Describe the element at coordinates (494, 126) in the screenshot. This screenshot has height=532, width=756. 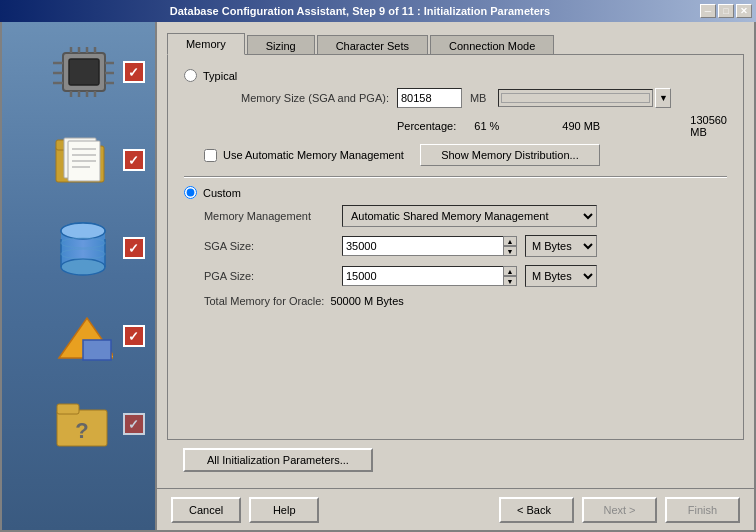
I see `percentage-value: 61 %` at that location.